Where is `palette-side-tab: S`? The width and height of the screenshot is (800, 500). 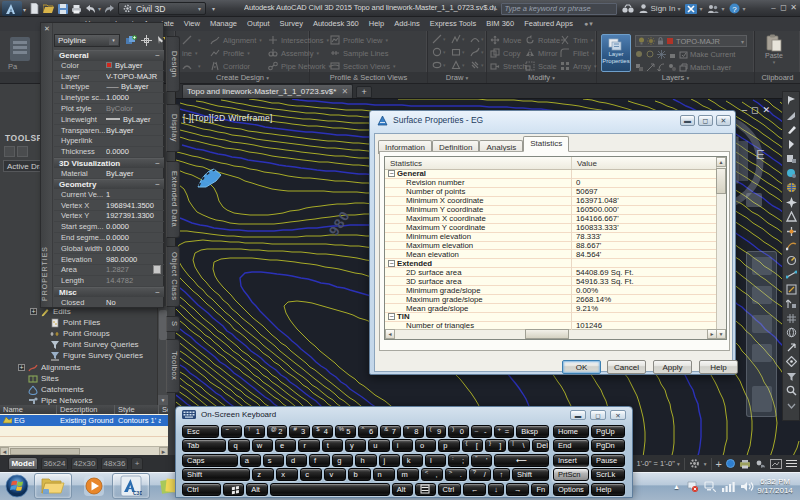
palette-side-tab: S is located at coordinates (173, 324).